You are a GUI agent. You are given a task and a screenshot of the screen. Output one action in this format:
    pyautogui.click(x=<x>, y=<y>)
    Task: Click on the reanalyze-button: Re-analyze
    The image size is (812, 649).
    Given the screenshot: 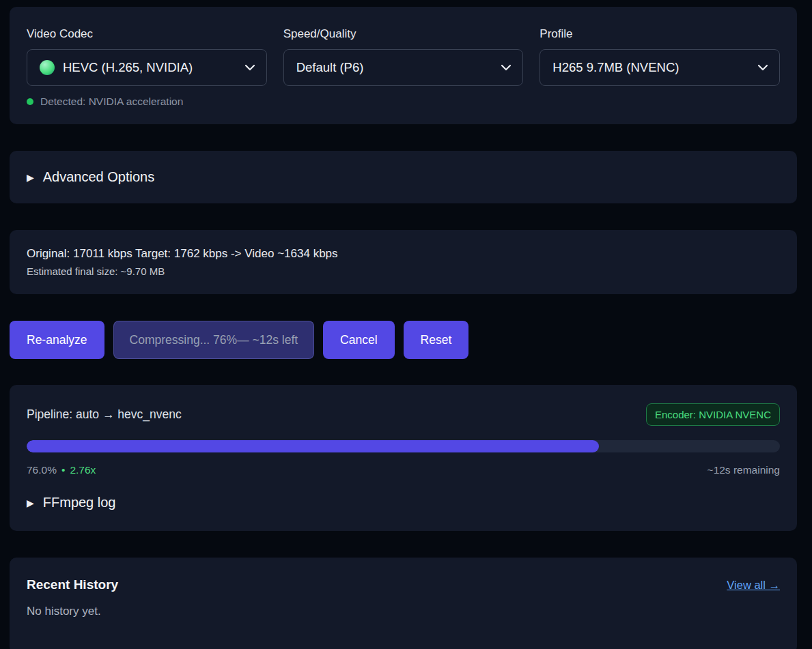 What is the action you would take?
    pyautogui.click(x=57, y=340)
    